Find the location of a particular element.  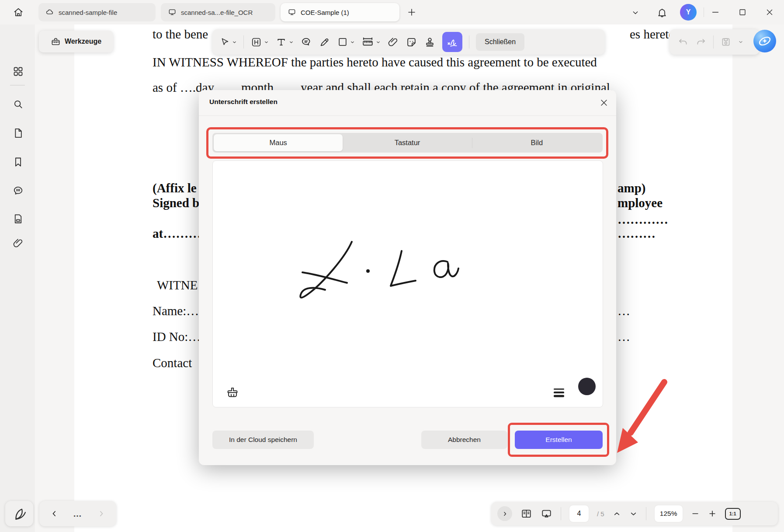

sidebar-item-comments is located at coordinates (18, 191).